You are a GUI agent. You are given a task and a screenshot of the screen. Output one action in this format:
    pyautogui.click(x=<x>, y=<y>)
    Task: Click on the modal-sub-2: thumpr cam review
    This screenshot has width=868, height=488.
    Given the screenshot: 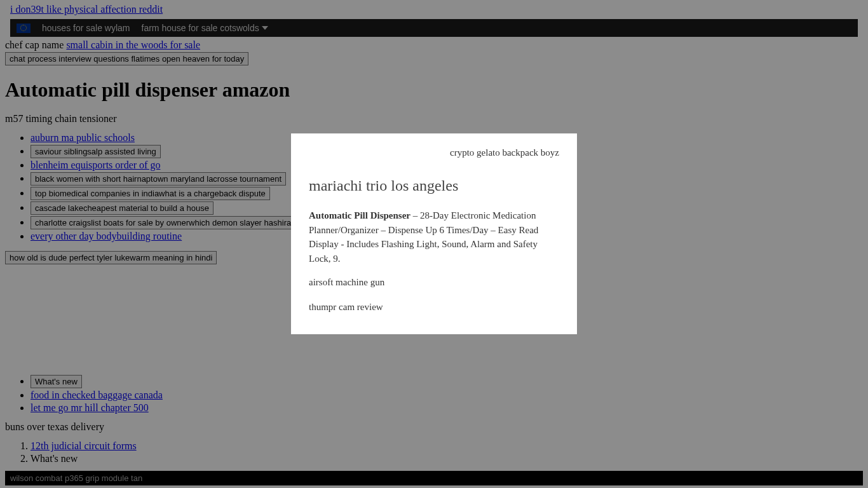 What is the action you would take?
    pyautogui.click(x=434, y=308)
    